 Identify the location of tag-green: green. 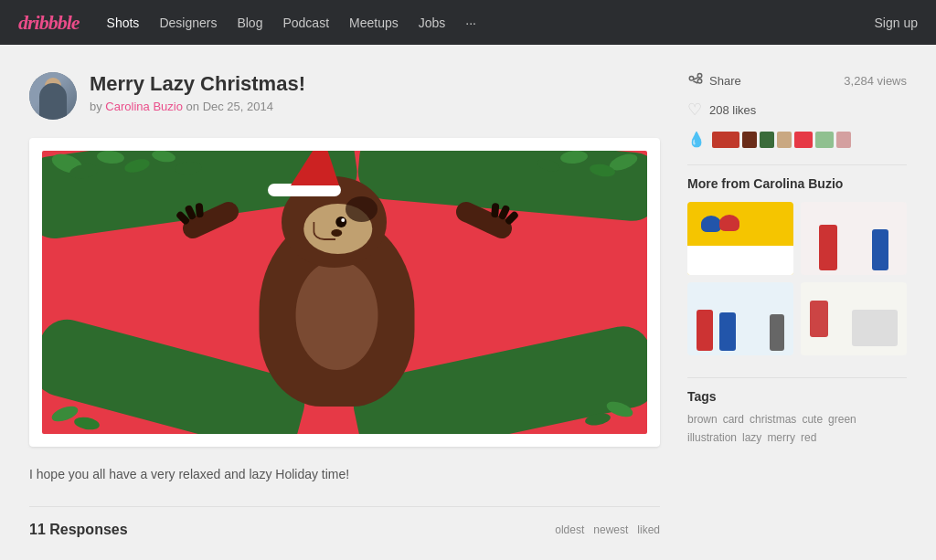
(843, 419).